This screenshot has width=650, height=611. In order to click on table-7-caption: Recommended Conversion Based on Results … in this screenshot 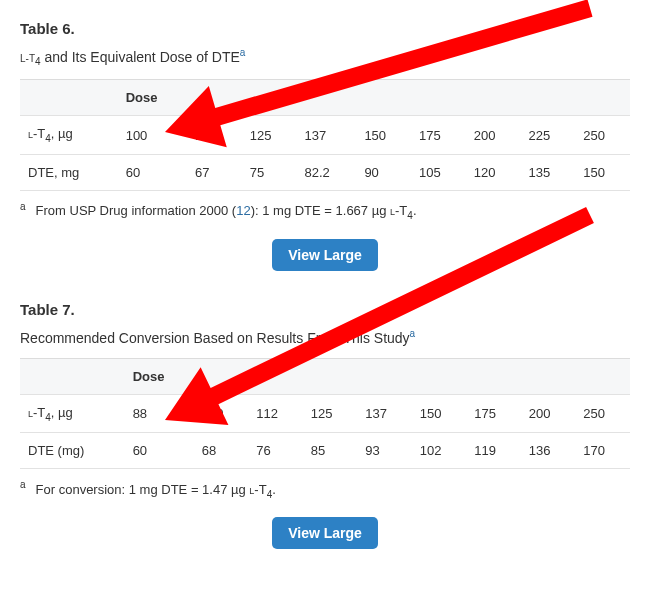, I will do `click(325, 337)`.